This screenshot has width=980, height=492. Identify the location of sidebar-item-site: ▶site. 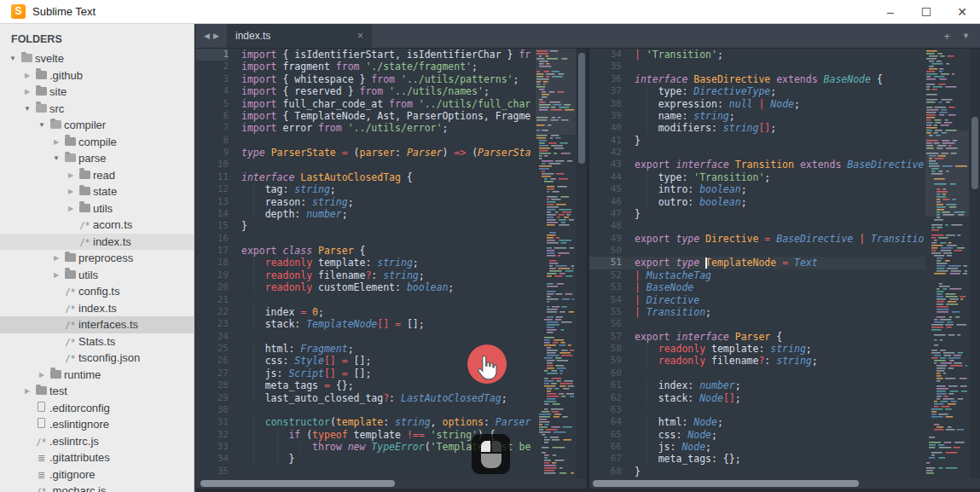
(97, 92).